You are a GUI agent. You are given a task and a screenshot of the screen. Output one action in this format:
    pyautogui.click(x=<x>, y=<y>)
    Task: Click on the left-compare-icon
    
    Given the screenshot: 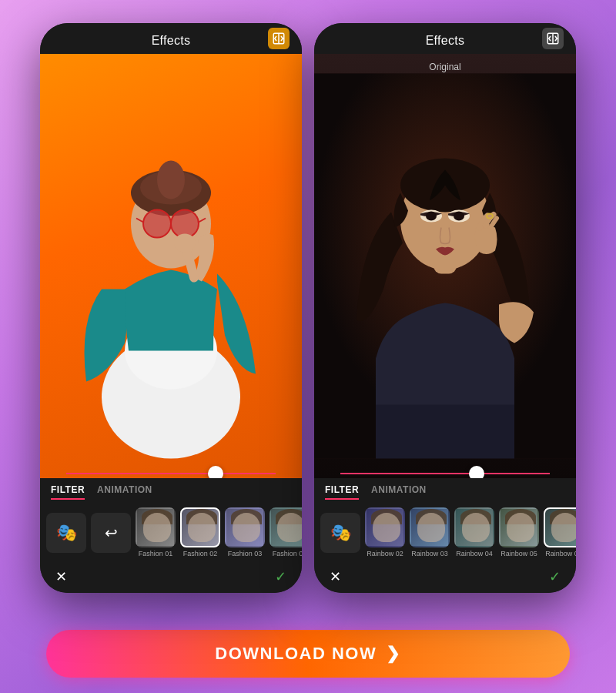 What is the action you would take?
    pyautogui.click(x=279, y=38)
    